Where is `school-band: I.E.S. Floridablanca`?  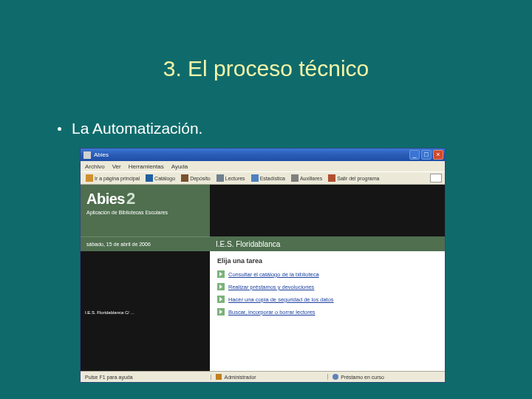 school-band: I.E.S. Floridablanca is located at coordinates (327, 244).